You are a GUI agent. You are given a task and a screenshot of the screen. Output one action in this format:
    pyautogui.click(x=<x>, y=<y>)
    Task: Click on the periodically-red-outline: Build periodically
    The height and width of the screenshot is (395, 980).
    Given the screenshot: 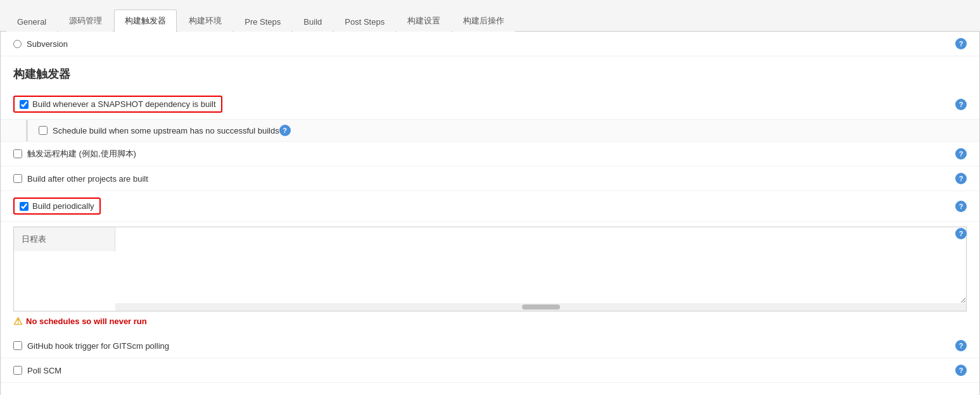 What is the action you would take?
    pyautogui.click(x=57, y=206)
    